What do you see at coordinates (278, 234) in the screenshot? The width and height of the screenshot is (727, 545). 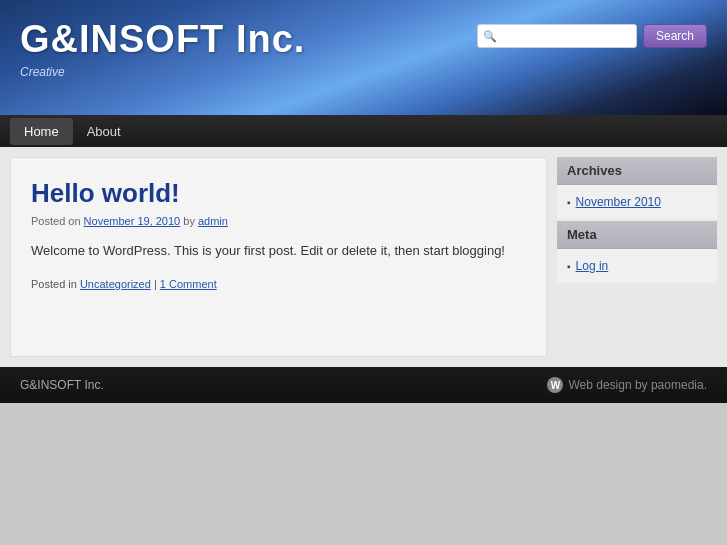 I see `post: Hello world! Posted on November 19, 2010…` at bounding box center [278, 234].